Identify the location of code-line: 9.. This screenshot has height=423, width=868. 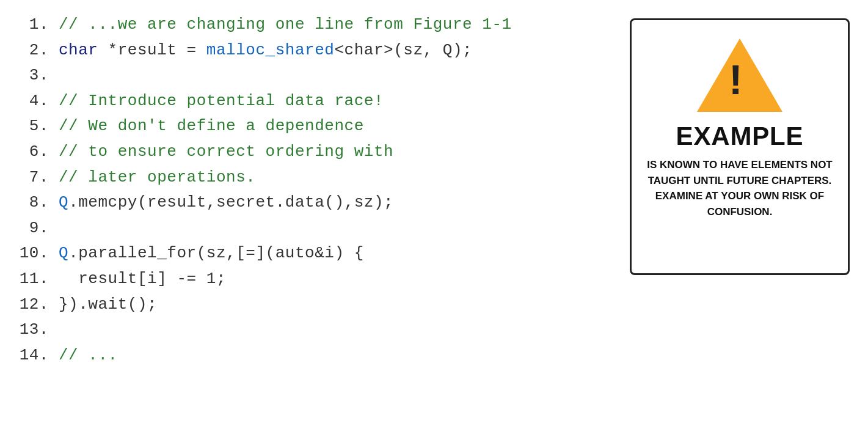
(312, 229).